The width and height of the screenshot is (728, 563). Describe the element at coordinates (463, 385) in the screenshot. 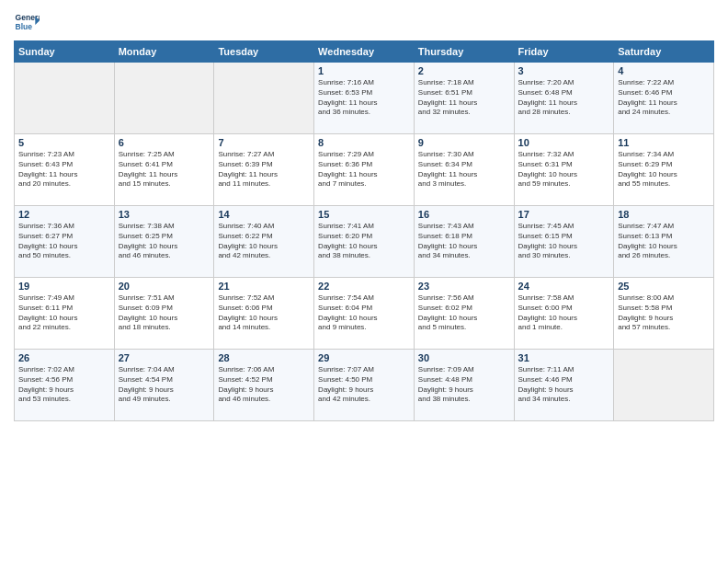

I see `calendar-cell: 30Sunrise: 7:09 AM Sunset: 4:48 PM Dayli…` at that location.